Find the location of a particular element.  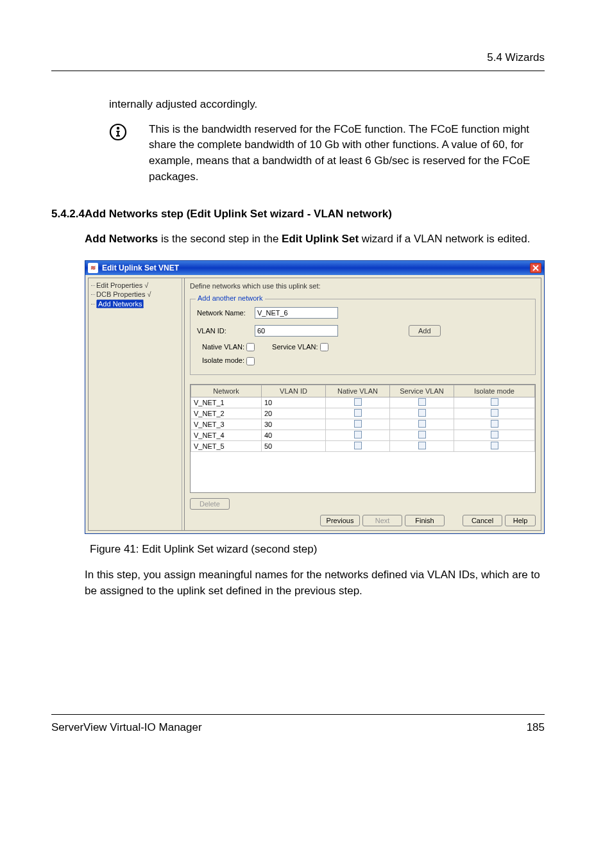

service-vlan-group: Service VLAN: is located at coordinates (302, 347).